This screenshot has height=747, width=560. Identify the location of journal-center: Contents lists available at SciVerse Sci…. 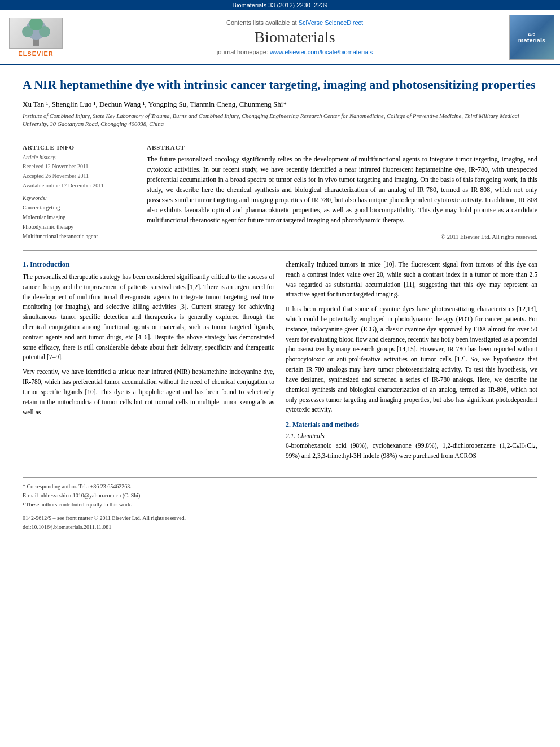
(295, 37).